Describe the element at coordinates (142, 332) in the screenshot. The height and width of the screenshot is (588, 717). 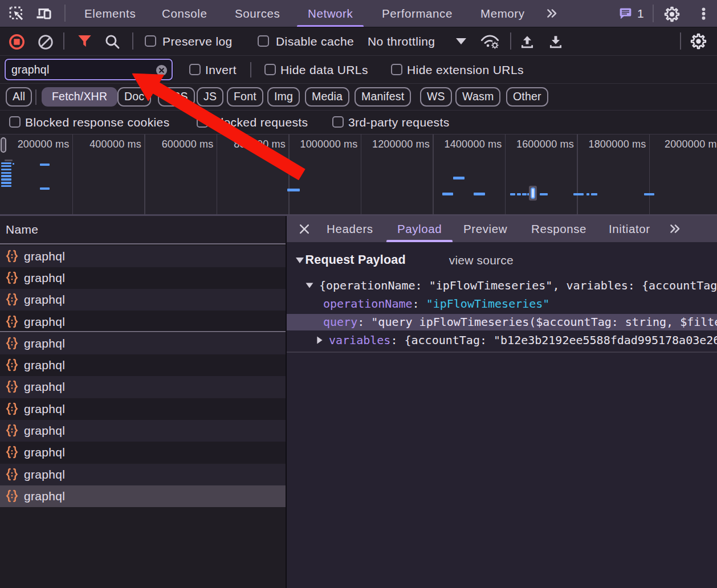
I see `requests-group-divider` at that location.